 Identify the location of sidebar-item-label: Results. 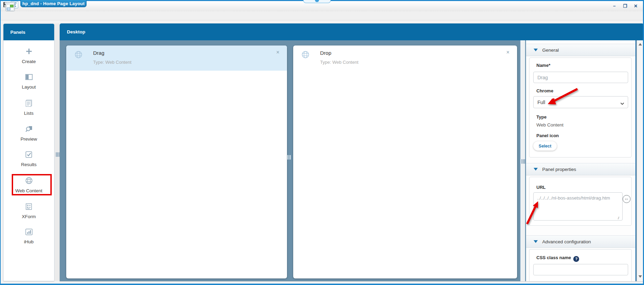
(29, 165).